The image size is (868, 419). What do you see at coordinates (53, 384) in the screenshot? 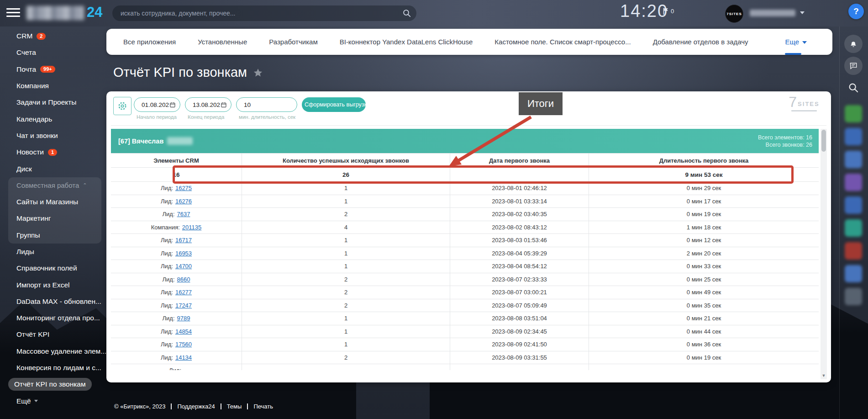
I see `sidebar-item: Отчёт KPI по звонкам` at bounding box center [53, 384].